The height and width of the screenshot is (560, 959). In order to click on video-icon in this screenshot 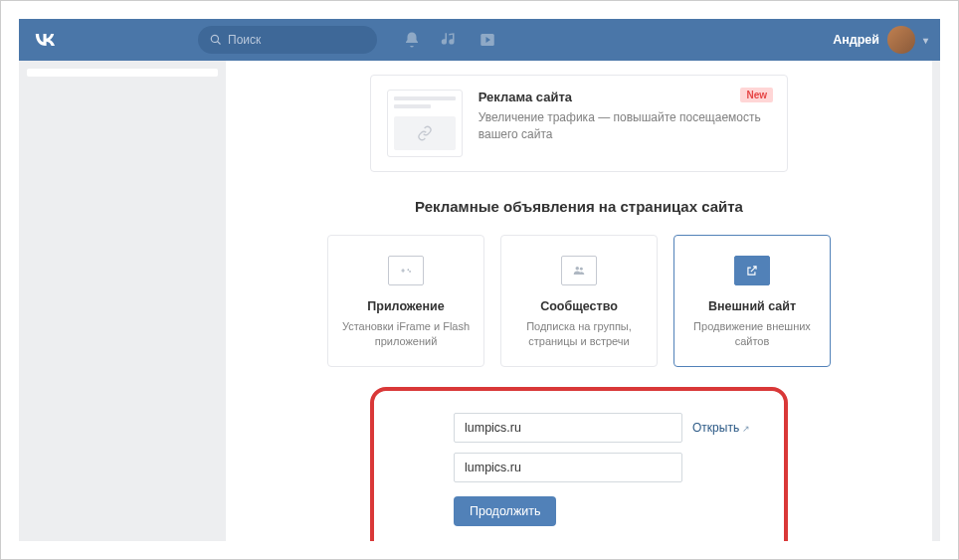, I will do `click(487, 40)`.